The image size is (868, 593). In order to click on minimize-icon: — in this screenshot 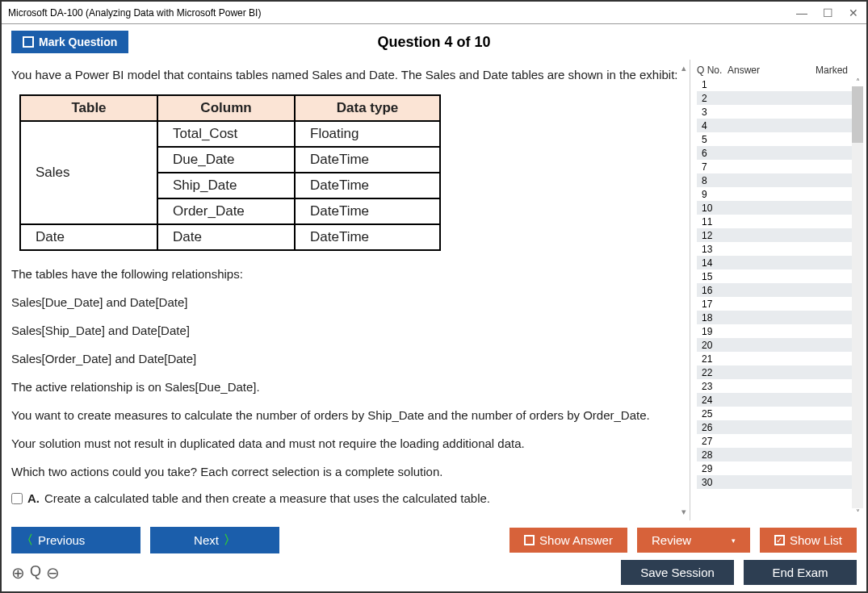, I will do `click(802, 13)`.